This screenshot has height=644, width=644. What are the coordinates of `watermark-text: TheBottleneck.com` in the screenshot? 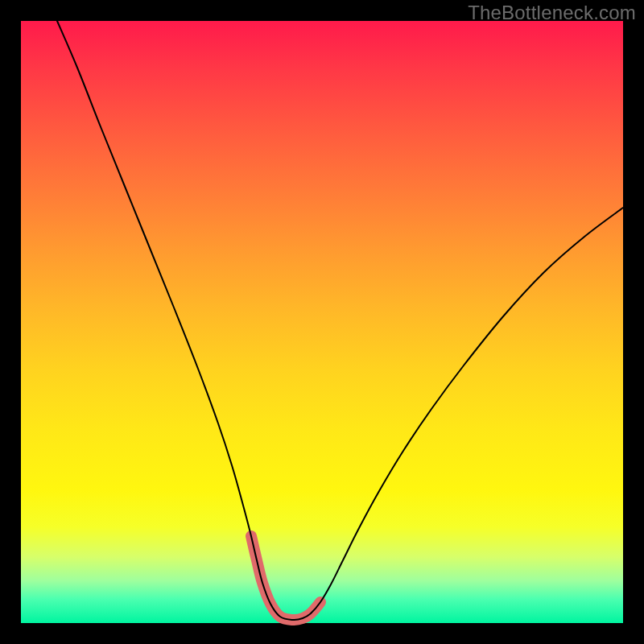 It's located at (552, 13).